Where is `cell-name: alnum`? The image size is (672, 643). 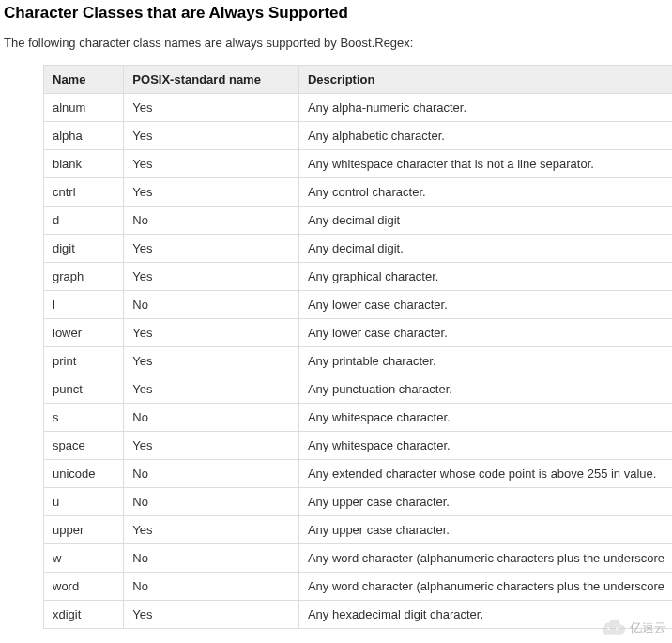
cell-name: alnum is located at coordinates (84, 108).